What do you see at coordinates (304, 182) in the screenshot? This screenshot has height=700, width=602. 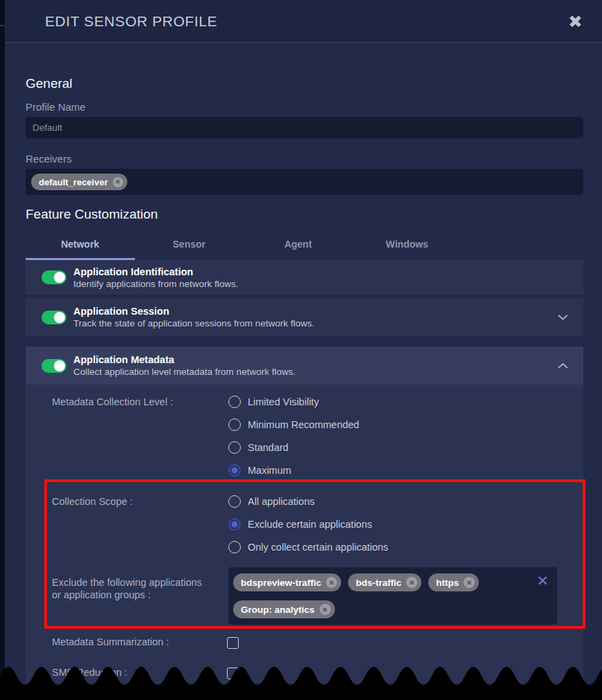 I see `receivers-input: default_receiver ✕` at bounding box center [304, 182].